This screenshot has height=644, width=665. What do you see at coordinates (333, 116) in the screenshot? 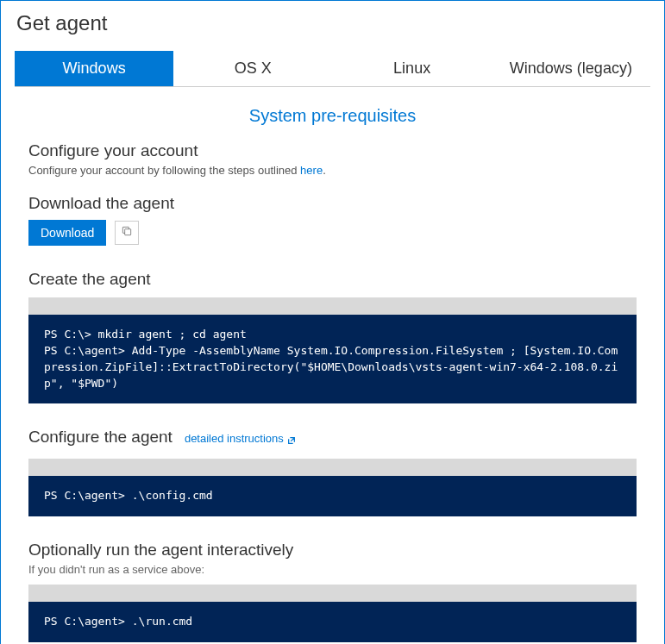
I see `system-prerequisites-link: System pre-requisites` at bounding box center [333, 116].